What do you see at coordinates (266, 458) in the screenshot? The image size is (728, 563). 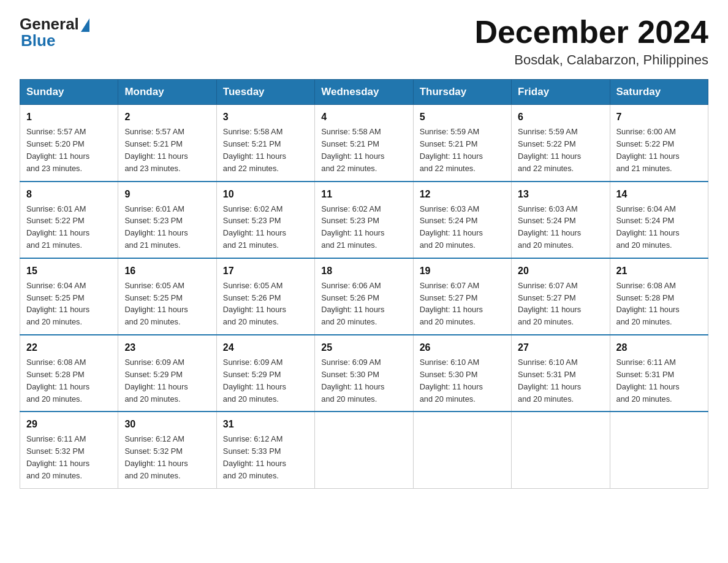 I see `day-info: Sunrise: 6:12 AMSunset: 5:33 PMDaylight:…` at bounding box center [266, 458].